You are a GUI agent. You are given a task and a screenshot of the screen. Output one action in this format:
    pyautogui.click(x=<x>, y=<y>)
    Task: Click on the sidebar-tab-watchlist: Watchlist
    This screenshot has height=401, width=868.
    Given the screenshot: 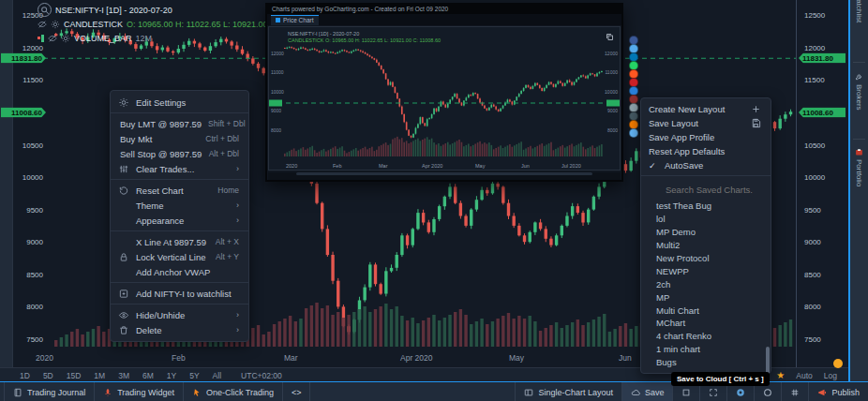 What is the action you would take?
    pyautogui.click(x=859, y=11)
    